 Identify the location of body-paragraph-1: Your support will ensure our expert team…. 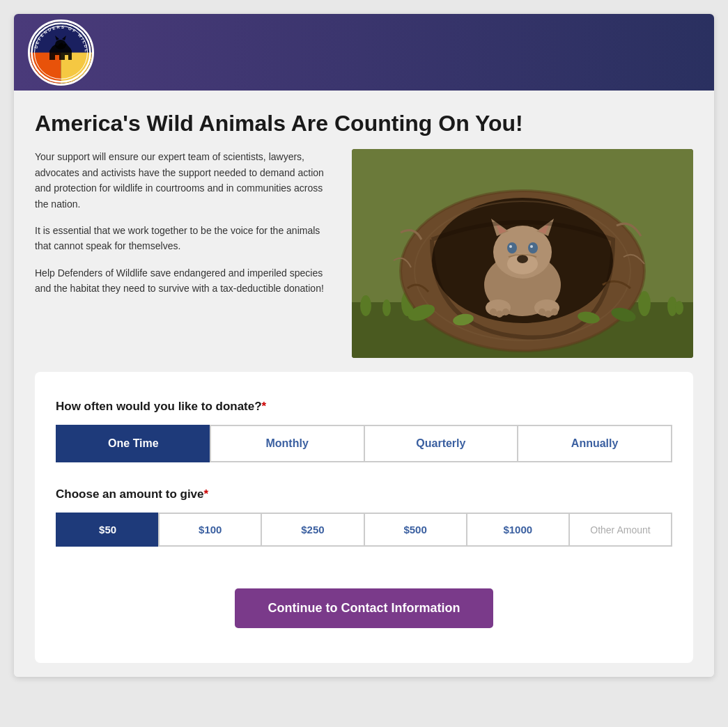
(183, 180).